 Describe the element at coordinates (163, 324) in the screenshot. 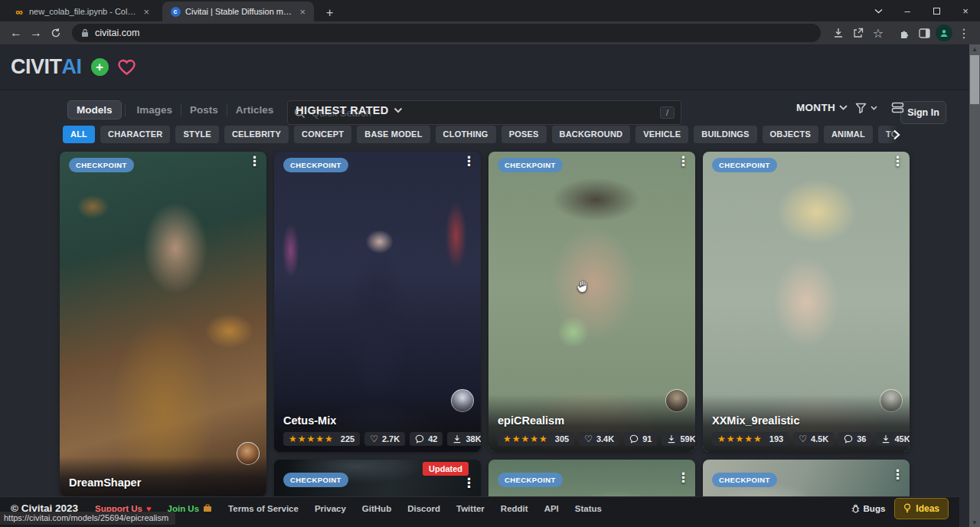

I see `model-card-dreamshaper: CHECKPOINT ⋮ DreamShaper` at that location.